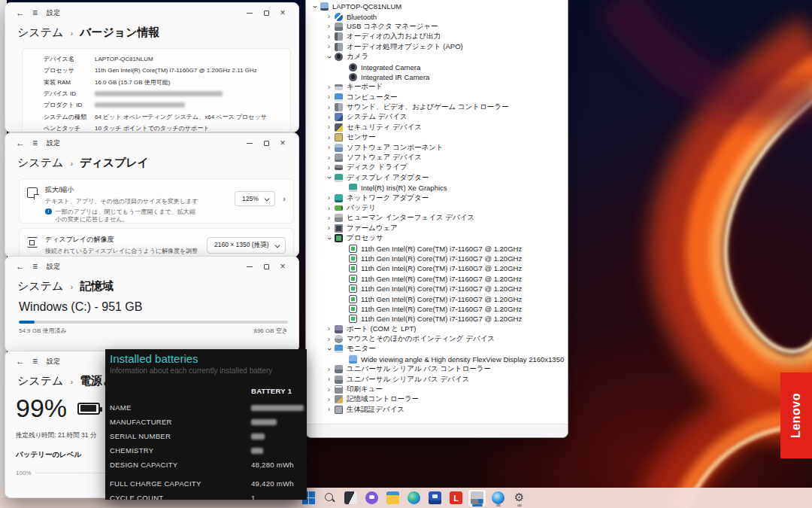 This screenshot has height=508, width=812. What do you see at coordinates (437, 390) in the screenshot?
I see `tree-item: ›印刷キュー` at bounding box center [437, 390].